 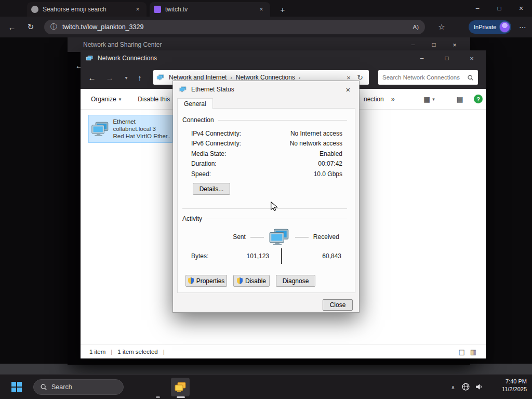 What do you see at coordinates (472, 58) in the screenshot?
I see `nc-close-button: ×` at bounding box center [472, 58].